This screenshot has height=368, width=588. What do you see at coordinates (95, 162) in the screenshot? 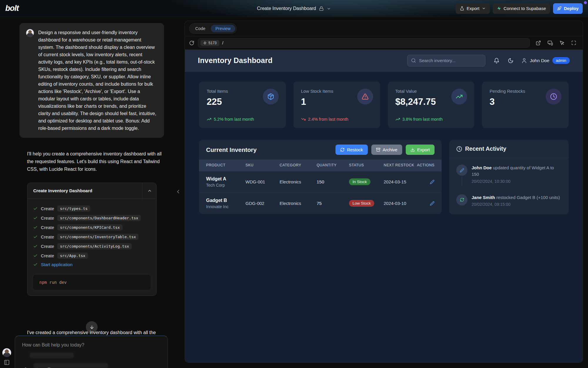
I see `assistant-intro-text: I'll help you create a comprehensive inv…` at bounding box center [95, 162].